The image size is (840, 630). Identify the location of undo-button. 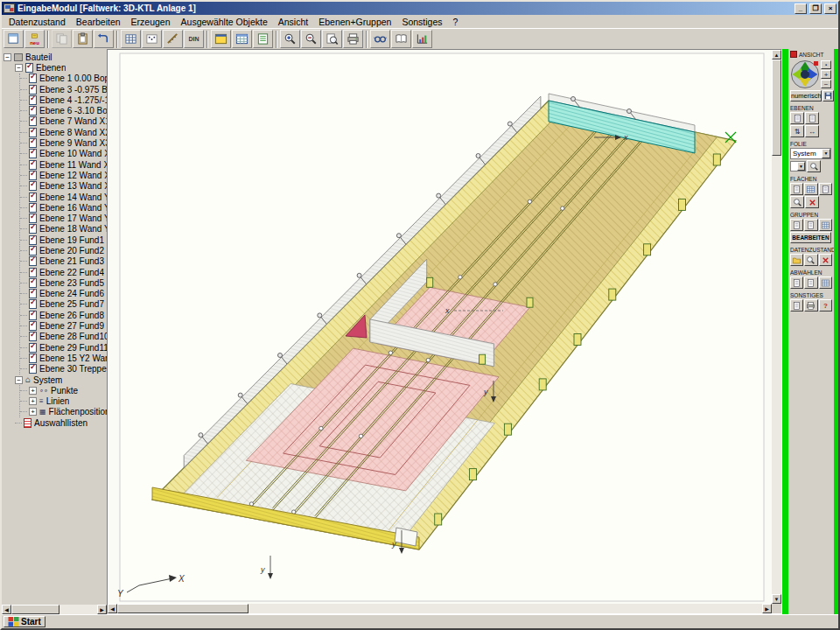
(103, 38).